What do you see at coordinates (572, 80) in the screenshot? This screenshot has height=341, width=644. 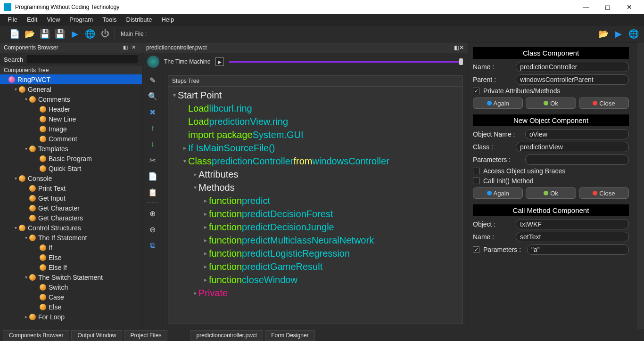 I see `class-parent-input` at bounding box center [572, 80].